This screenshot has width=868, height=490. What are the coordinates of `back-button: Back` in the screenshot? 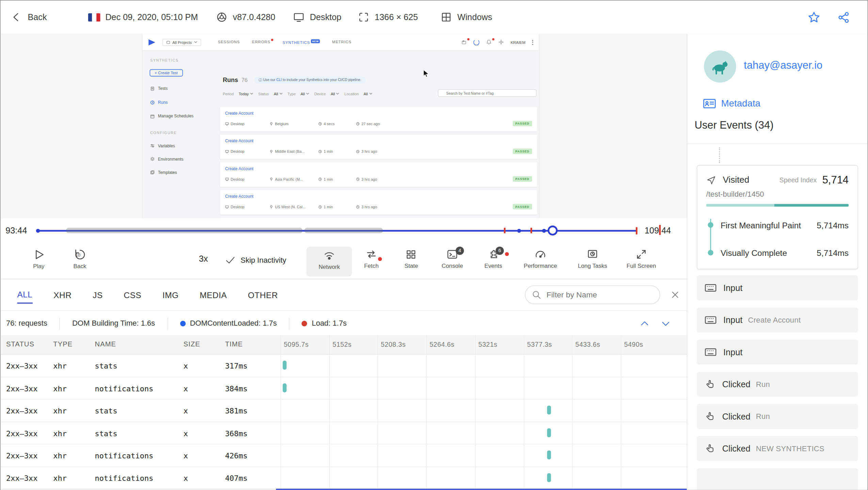 It's located at (29, 17).